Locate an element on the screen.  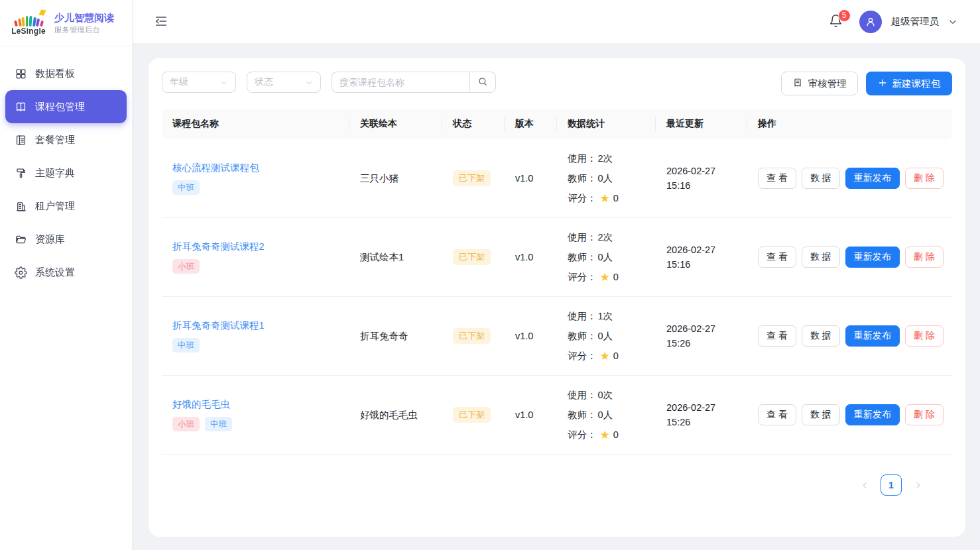
usage-stat: 使用：0次 is located at coordinates (606, 395).